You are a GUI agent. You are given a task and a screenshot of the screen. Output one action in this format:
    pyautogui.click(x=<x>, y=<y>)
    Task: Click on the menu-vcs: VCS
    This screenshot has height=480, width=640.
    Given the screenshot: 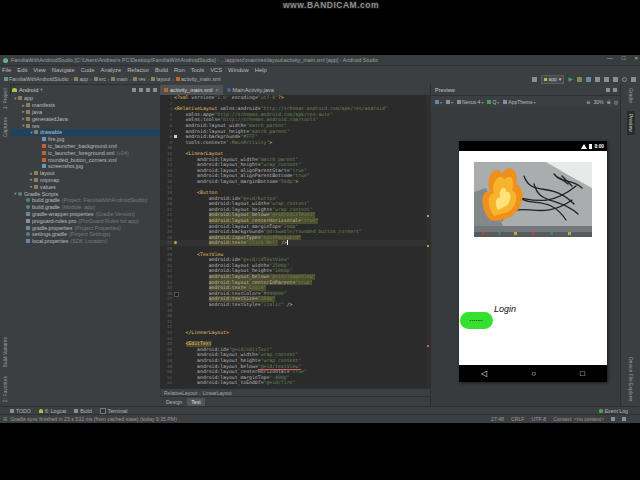 What is the action you would take?
    pyautogui.click(x=216, y=70)
    